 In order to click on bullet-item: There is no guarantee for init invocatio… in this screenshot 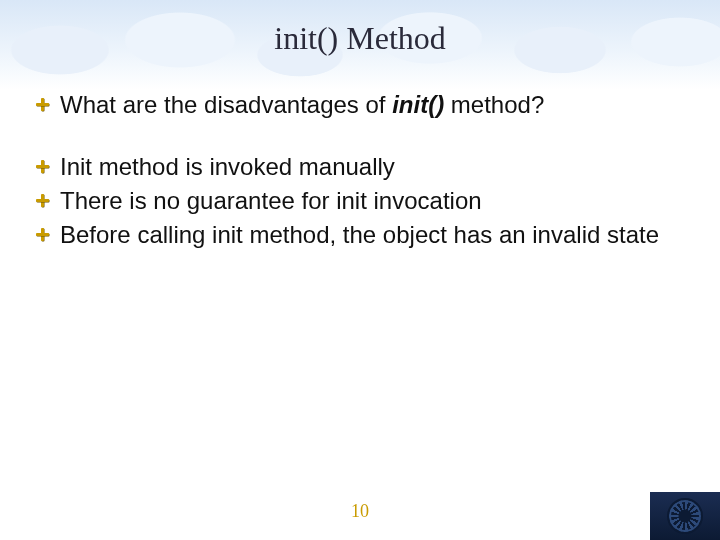, I will do `click(360, 201)`.